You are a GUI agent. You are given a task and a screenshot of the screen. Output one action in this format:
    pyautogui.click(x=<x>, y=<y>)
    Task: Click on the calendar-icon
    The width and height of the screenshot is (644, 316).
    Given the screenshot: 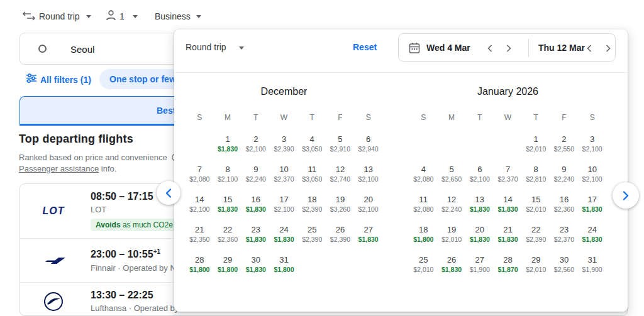 What is the action you would take?
    pyautogui.click(x=414, y=48)
    